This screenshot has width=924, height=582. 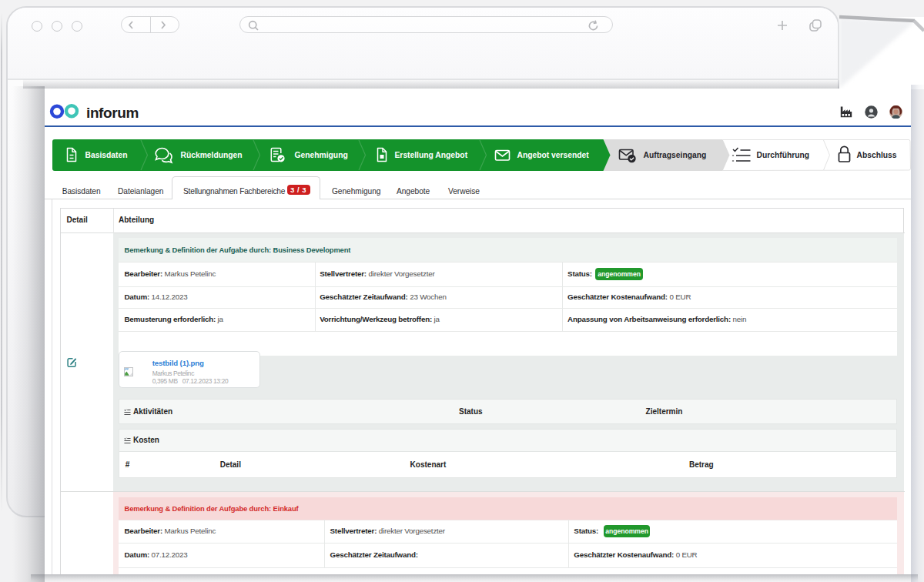 What do you see at coordinates (320, 156) in the screenshot?
I see `svg-text: Genehmigung` at bounding box center [320, 156].